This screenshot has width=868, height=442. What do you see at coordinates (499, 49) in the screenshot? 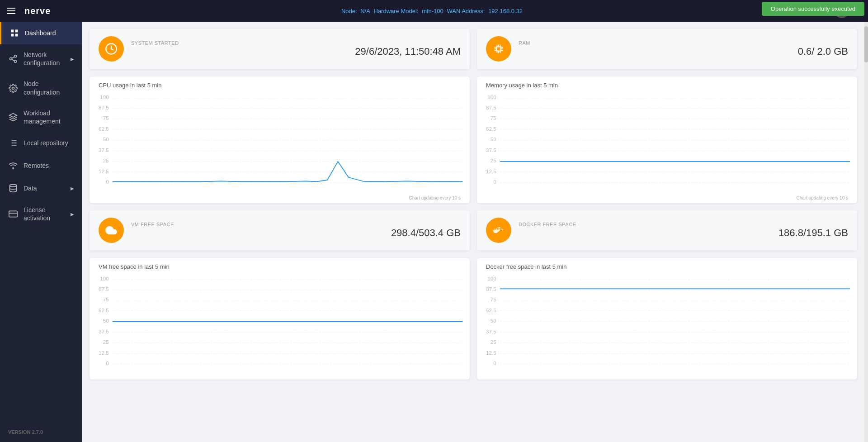
I see `chip-icon` at bounding box center [499, 49].